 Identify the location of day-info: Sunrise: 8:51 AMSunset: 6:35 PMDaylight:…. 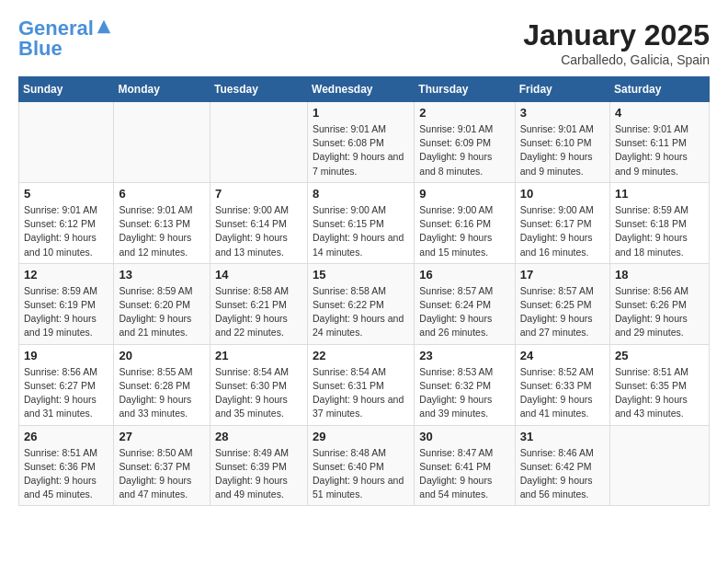
(660, 394).